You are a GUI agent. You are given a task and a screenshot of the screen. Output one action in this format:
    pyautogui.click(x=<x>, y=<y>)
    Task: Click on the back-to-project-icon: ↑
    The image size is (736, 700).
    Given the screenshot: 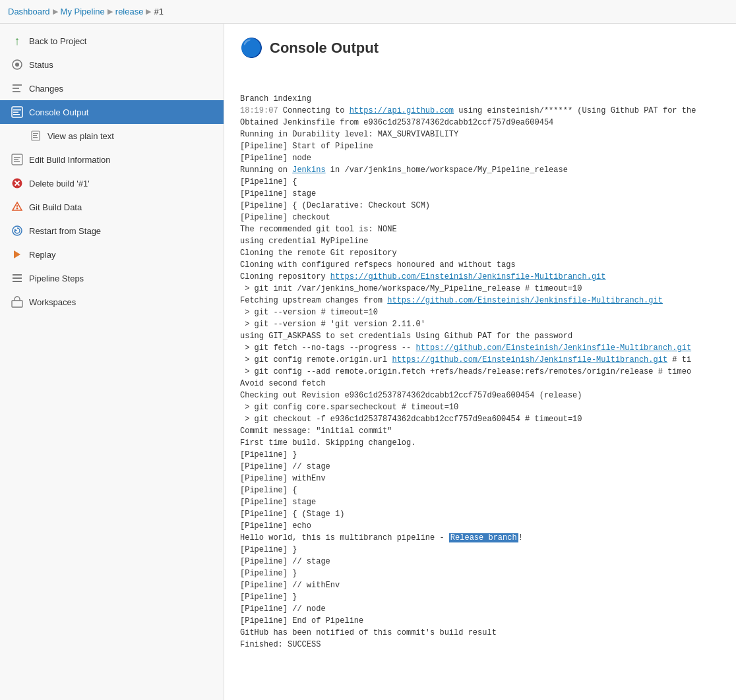 What is the action you would take?
    pyautogui.click(x=17, y=41)
    